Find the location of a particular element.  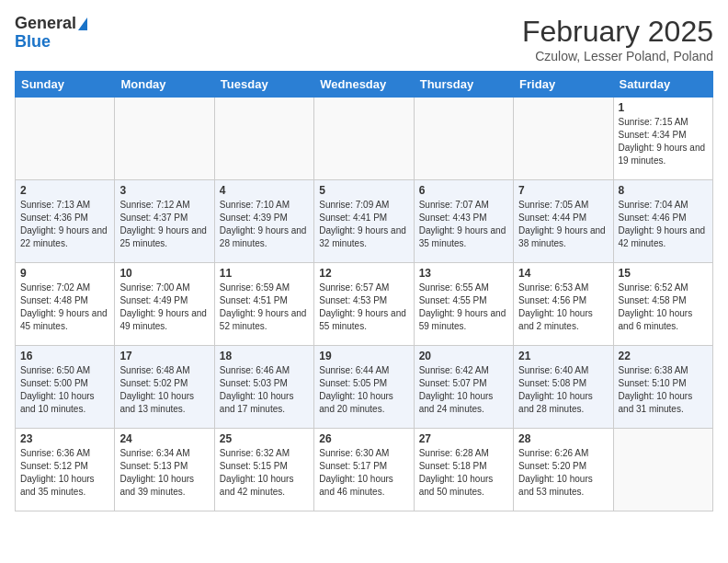

weekday-header-friday: Friday is located at coordinates (563, 85).